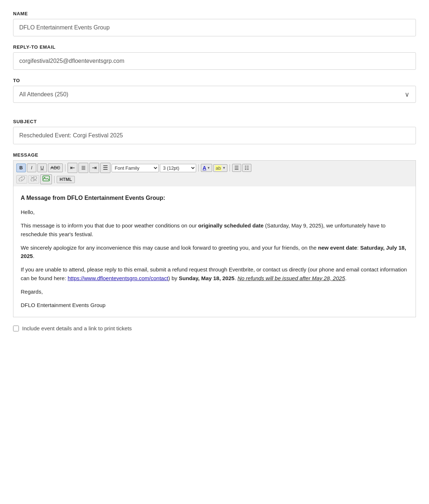 The image size is (429, 504). I want to click on spacer, so click(214, 115).